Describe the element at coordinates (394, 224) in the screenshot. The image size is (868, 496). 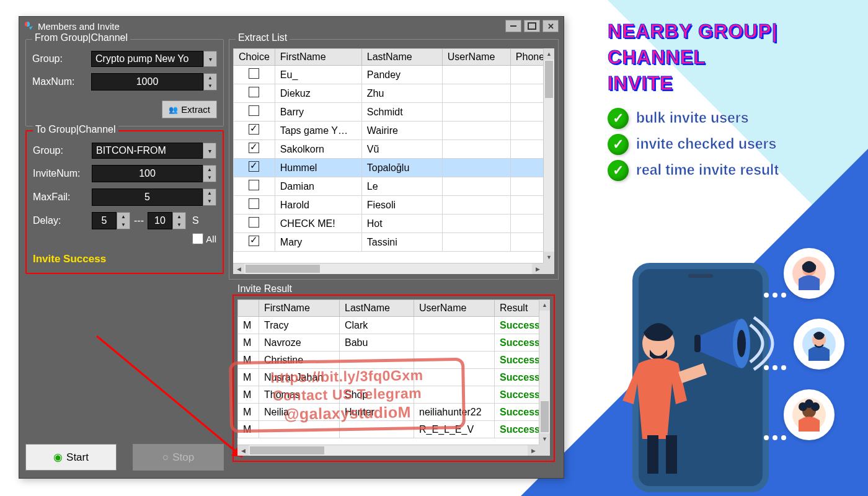
I see `table-row: CHECK ME!Hot` at that location.